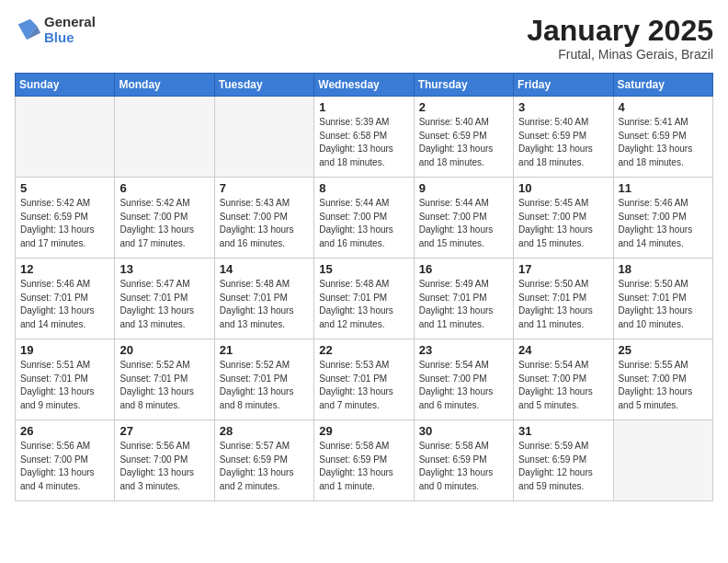 The height and width of the screenshot is (563, 728). What do you see at coordinates (364, 299) in the screenshot?
I see `calendar-cell: 15Sunrise: 5:48 AM Sunset: 7:01 PM Dayli…` at bounding box center [364, 299].